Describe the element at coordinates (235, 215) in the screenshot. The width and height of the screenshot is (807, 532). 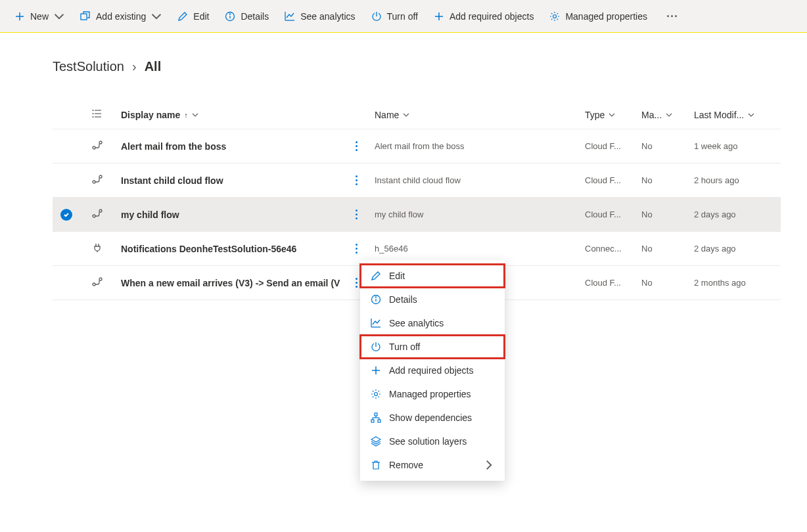
I see `display-name-cell: my child flow` at that location.